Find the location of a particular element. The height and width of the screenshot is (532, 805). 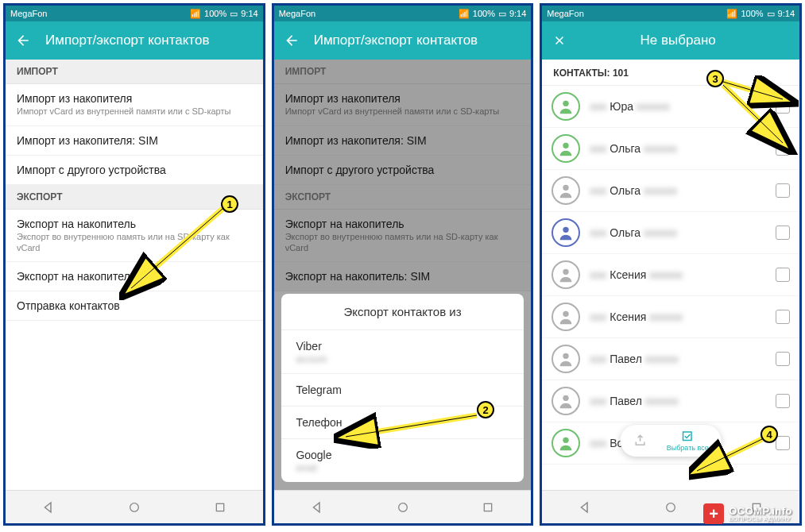

close-icon is located at coordinates (559, 40).